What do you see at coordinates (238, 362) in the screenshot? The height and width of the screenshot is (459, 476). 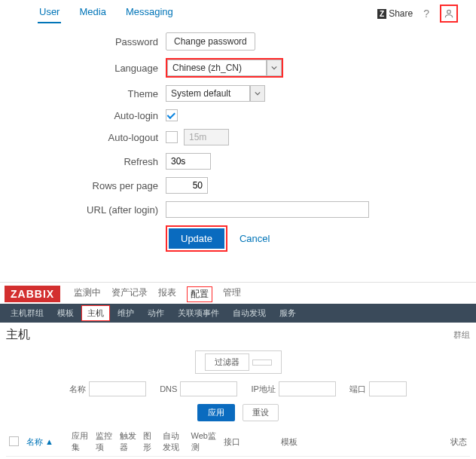 I see `filter-toggle: 过滤器` at bounding box center [238, 362].